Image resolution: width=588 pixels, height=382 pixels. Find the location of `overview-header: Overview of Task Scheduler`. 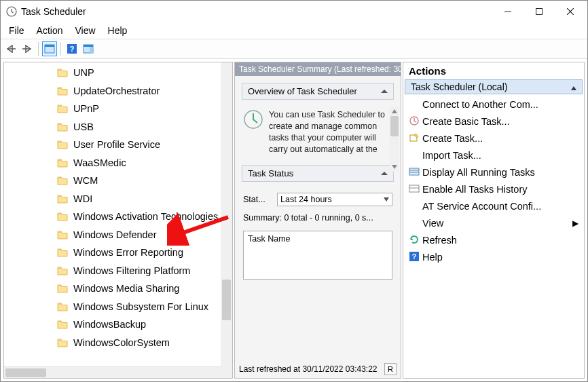

overview-header: Overview of Task Scheduler is located at coordinates (318, 91).